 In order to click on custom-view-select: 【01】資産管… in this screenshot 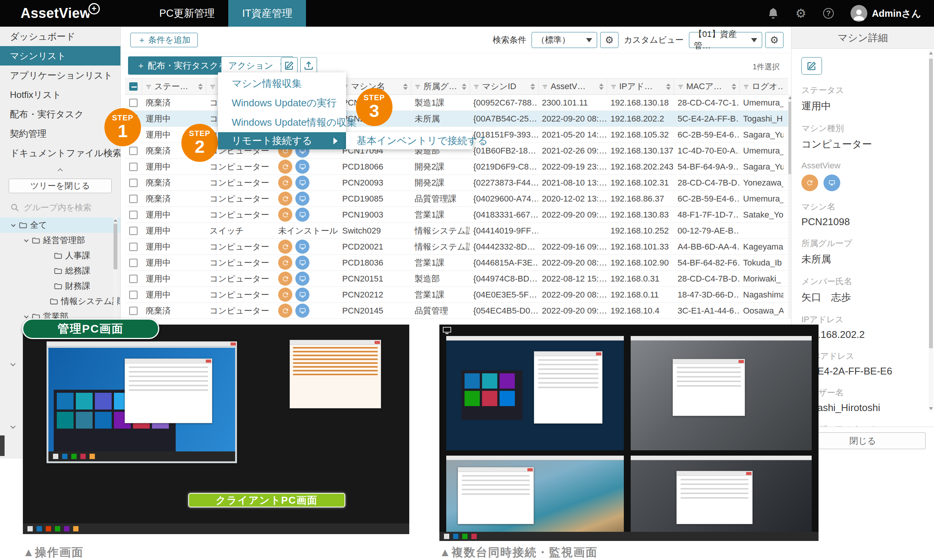, I will do `click(726, 40)`.